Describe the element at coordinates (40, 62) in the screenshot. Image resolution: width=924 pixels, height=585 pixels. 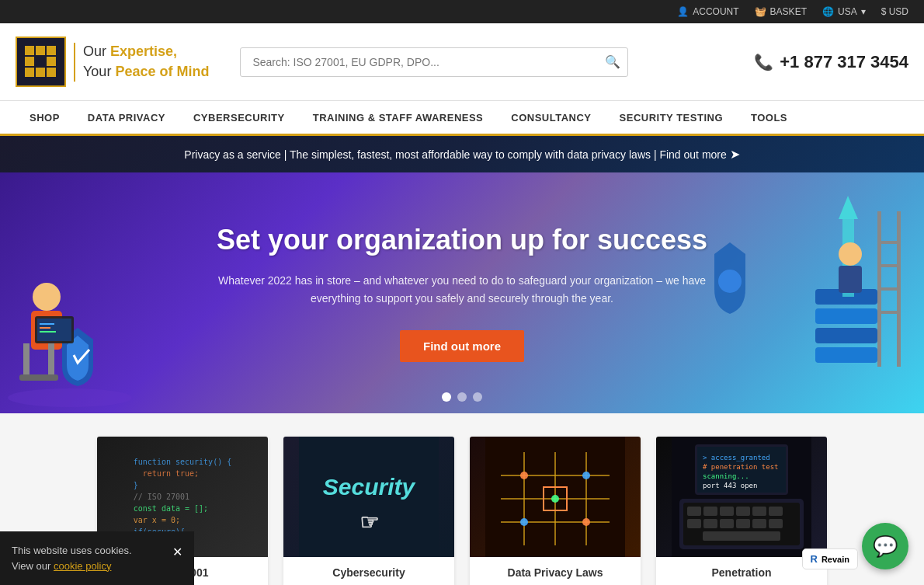
I see `logo-icon` at that location.